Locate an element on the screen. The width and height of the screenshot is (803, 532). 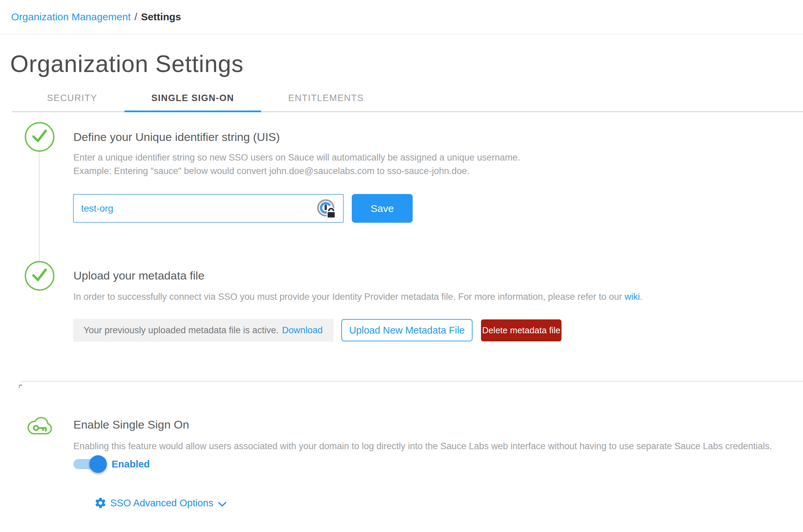
metadata-status-text: Your previously uploaded metadata file i… is located at coordinates (181, 330).